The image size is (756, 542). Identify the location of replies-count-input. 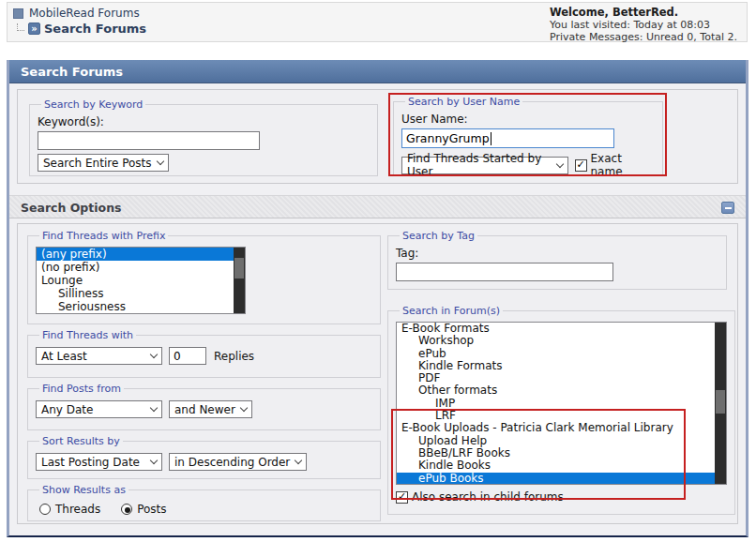
(188, 356).